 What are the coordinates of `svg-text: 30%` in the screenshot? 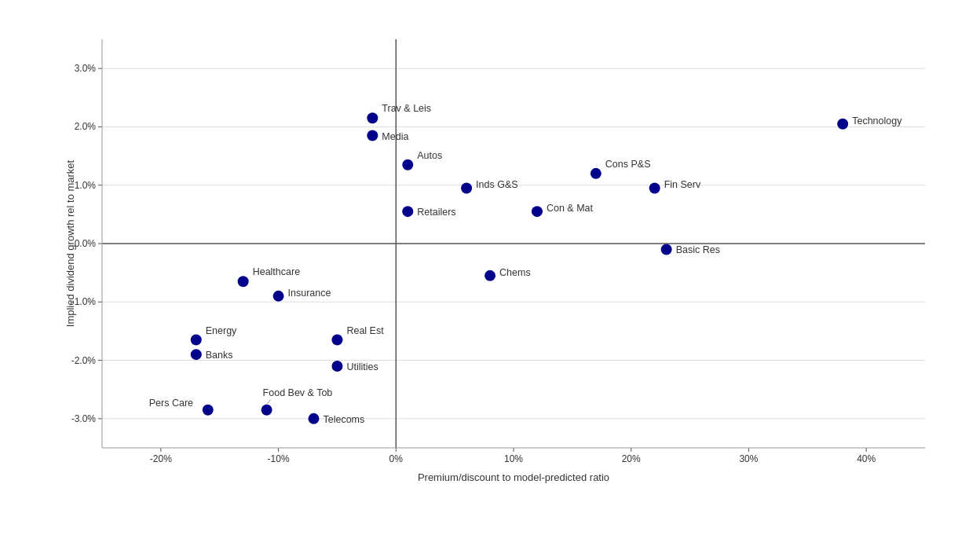 It's located at (748, 459).